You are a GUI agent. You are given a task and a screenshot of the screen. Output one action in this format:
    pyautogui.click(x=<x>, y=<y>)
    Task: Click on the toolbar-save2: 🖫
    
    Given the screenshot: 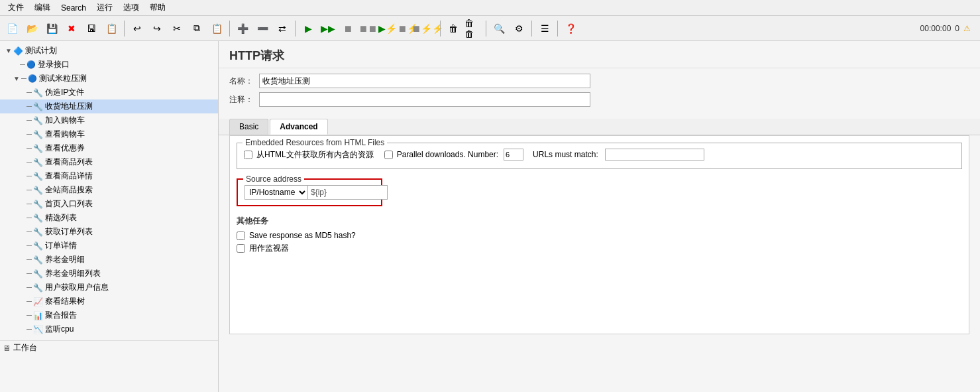 What is the action you would take?
    pyautogui.click(x=91, y=29)
    